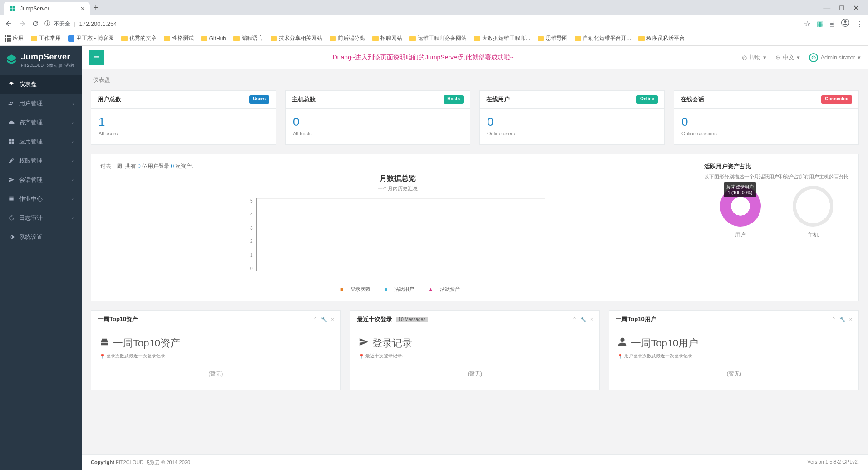 This screenshot has height=470, width=868. What do you see at coordinates (860, 24) in the screenshot?
I see `menu-icon: ⋮` at bounding box center [860, 24].